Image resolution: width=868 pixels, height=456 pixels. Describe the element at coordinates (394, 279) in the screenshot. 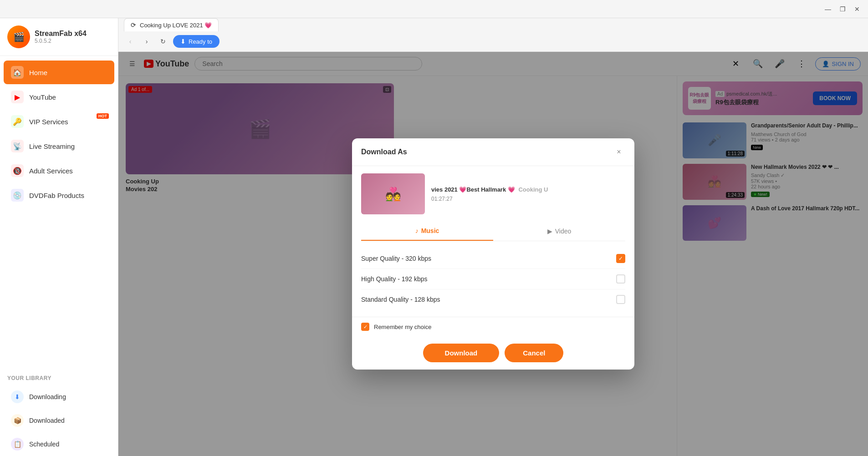

I see `quality-label-high: High Quality - 192 kbps` at that location.